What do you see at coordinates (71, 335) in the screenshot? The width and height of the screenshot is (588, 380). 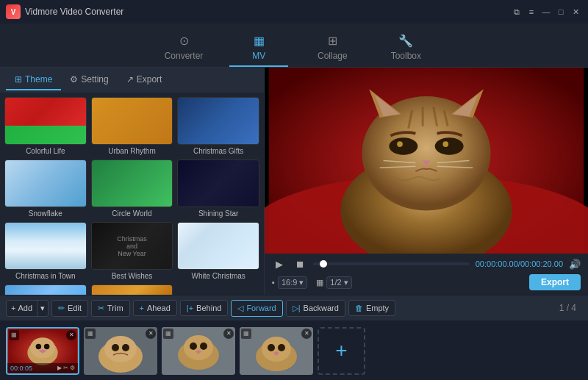 I see `tl-delete-1: ✕` at bounding box center [71, 335].